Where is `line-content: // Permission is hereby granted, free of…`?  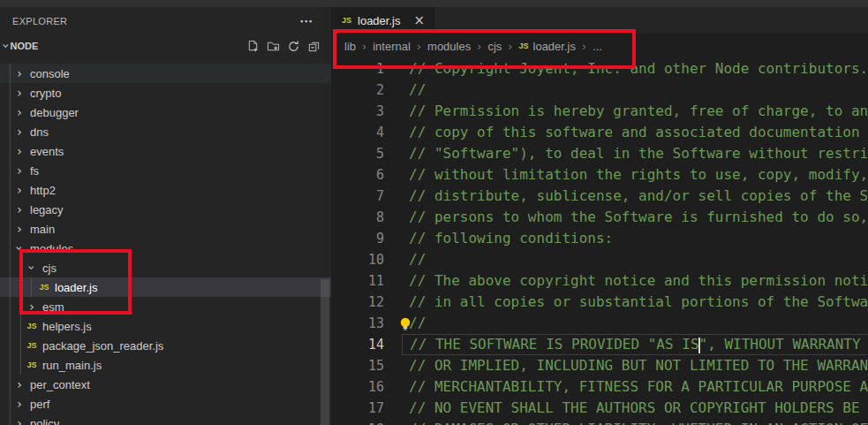
line-content: // Permission is hereby granted, free of… is located at coordinates (635, 111).